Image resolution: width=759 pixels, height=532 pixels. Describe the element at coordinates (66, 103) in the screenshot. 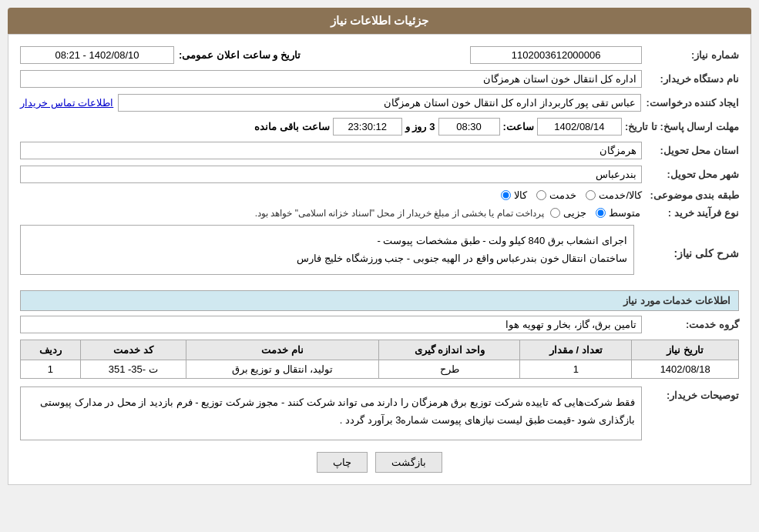

I see `contact-info-link: اطلاعات تماس خریدار` at that location.